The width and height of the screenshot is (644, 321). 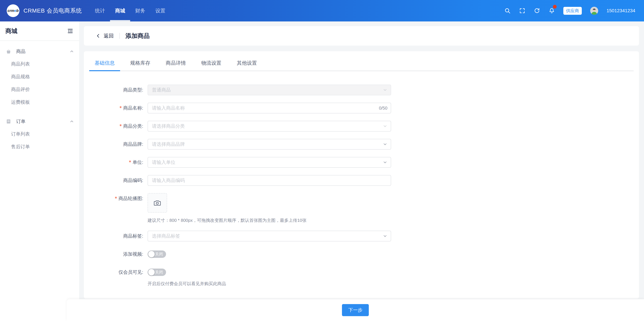 What do you see at coordinates (118, 272) in the screenshot?
I see `field-label: 仅会员可见:` at bounding box center [118, 272].